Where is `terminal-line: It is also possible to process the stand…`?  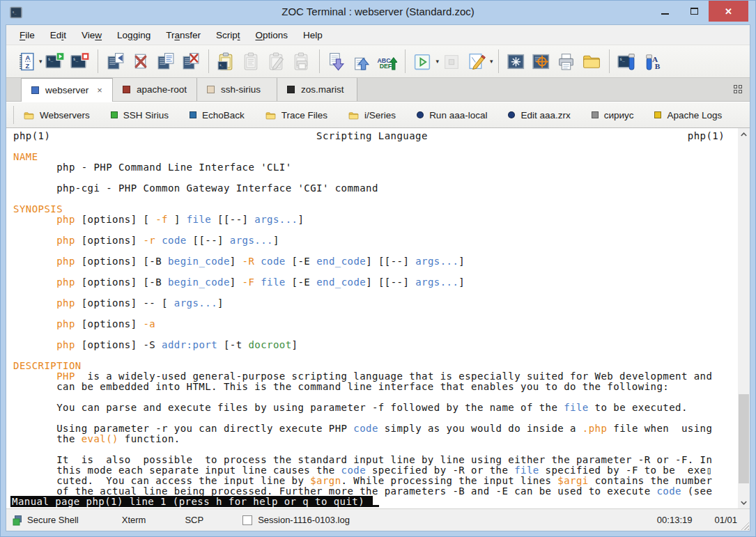 terminal-line: It is also possible to process the stand… is located at coordinates (376, 460).